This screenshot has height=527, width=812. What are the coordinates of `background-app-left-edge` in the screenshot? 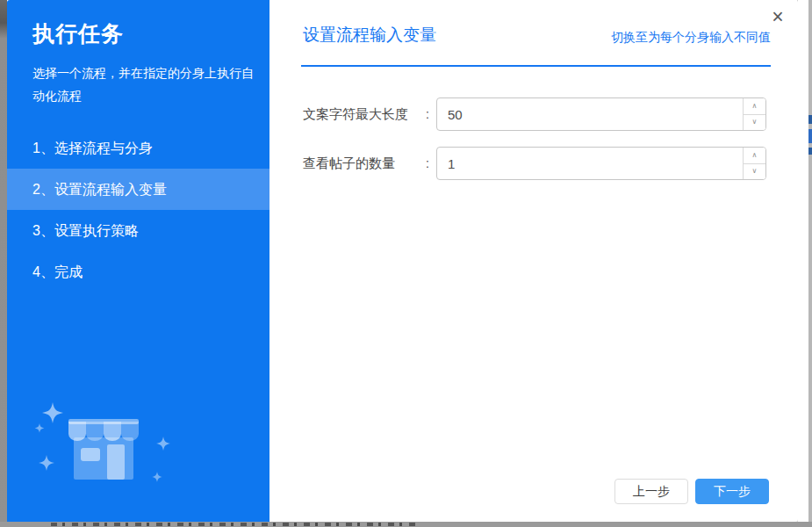 It's located at (4, 264).